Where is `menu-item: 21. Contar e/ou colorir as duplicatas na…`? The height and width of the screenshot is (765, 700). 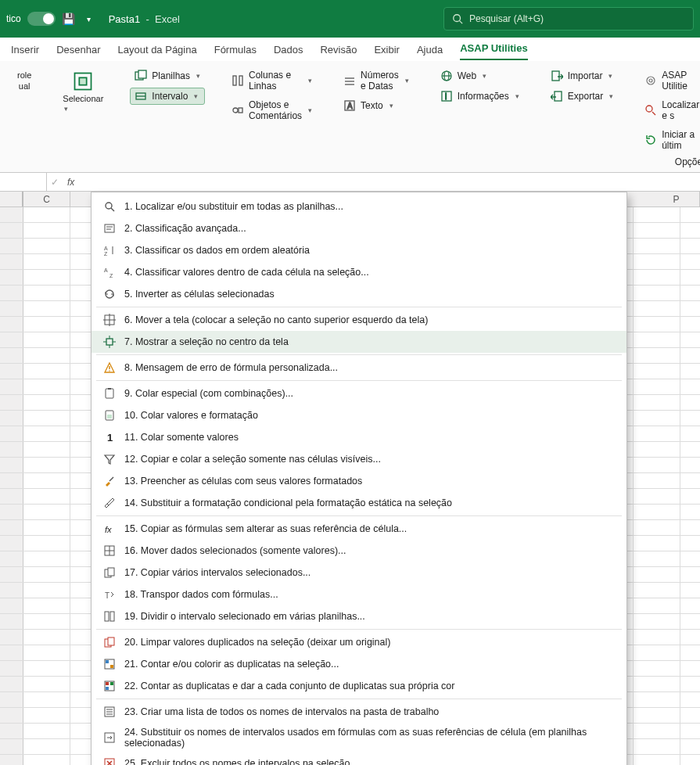 menu-item: 21. Contar e/ou colorir as duplicatas na… is located at coordinates (359, 664).